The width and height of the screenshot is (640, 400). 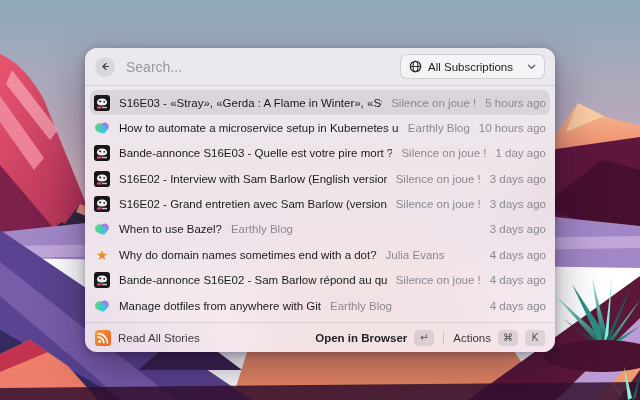 I want to click on action-bar: Read All Stories Open in Browser ↵ Actio…, so click(x=320, y=337).